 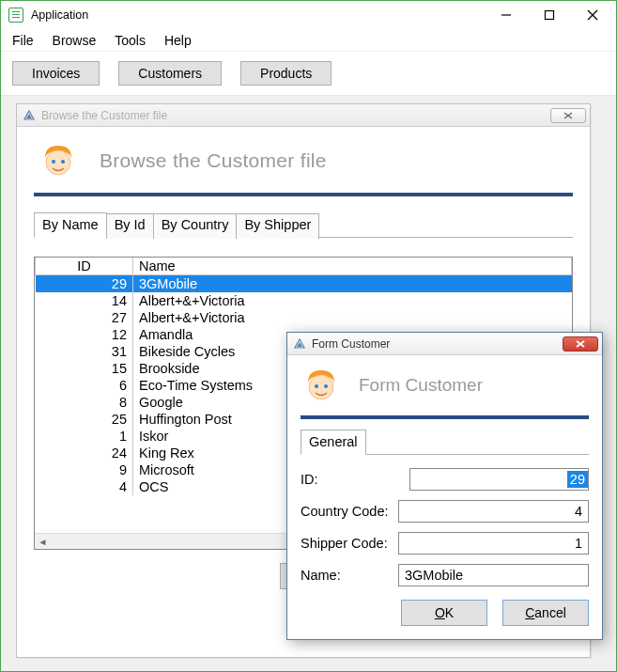 What do you see at coordinates (85, 470) in the screenshot?
I see `cell-id: 9` at bounding box center [85, 470].